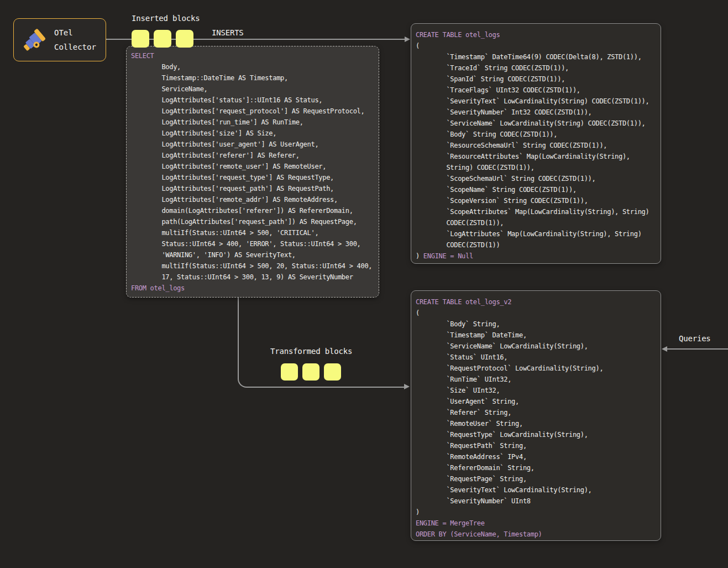  Describe the element at coordinates (536, 35) in the screenshot. I see `code-line: CREATE TABLE otel_logs` at that location.